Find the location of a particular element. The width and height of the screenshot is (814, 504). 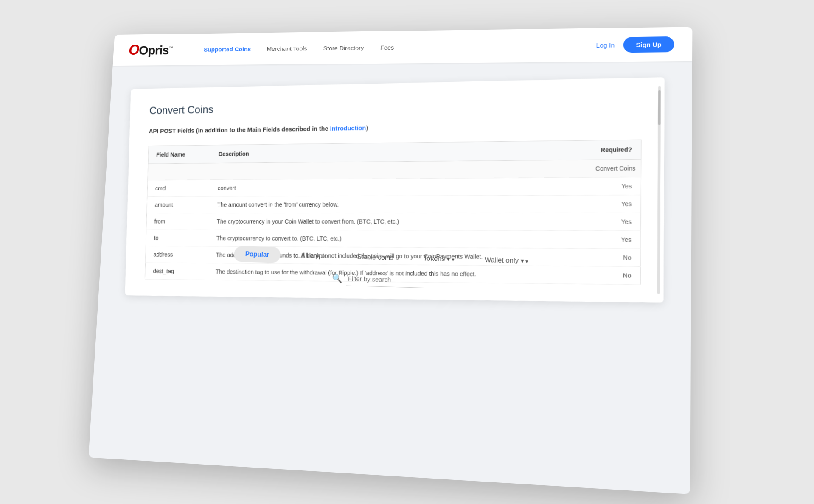

nav-links: Supported Coins Merchant Tools Store Dir… is located at coordinates (400, 47).